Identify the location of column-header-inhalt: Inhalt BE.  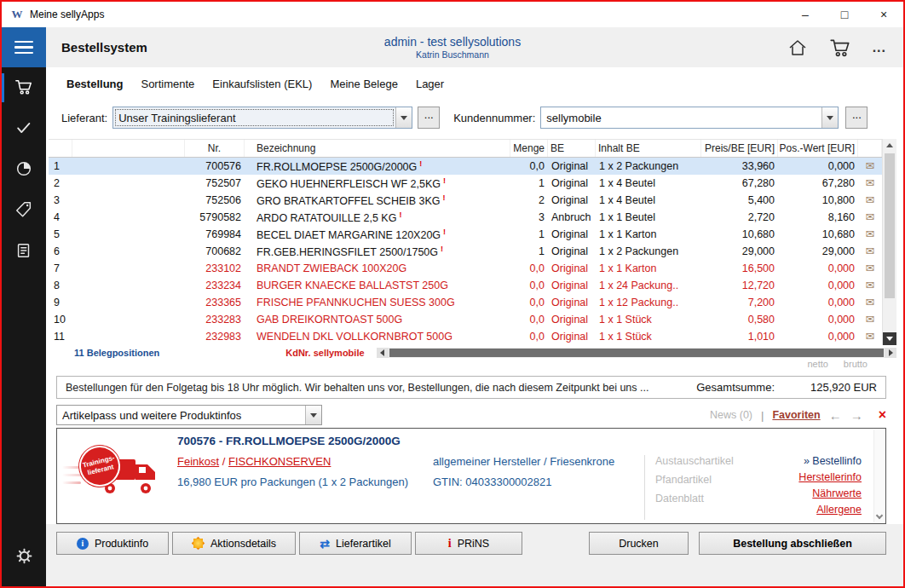
(648, 148).